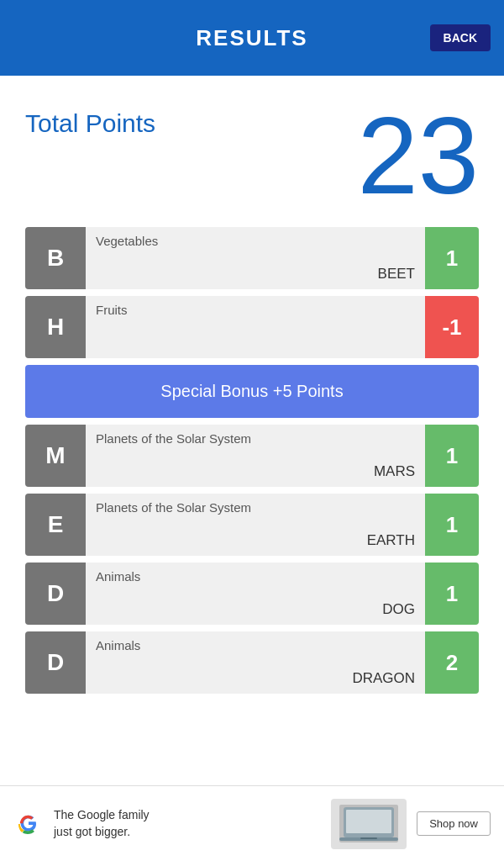  I want to click on ad-device-image, so click(369, 824).